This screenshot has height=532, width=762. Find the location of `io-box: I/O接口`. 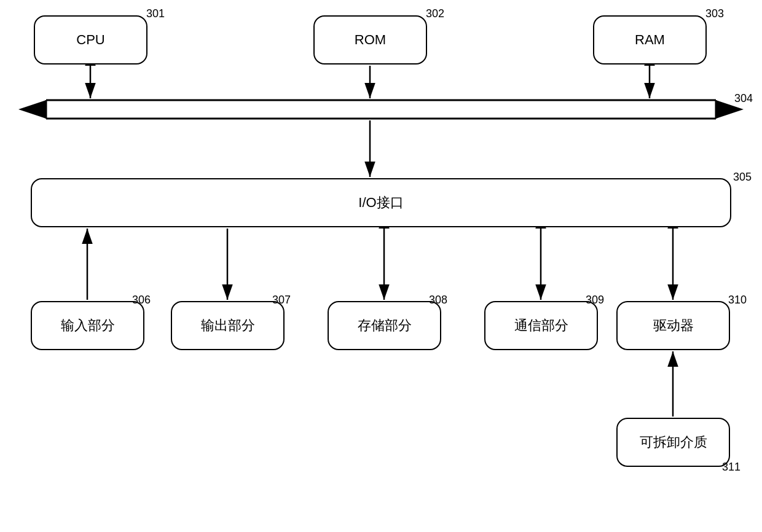

io-box: I/O接口 is located at coordinates (381, 203).